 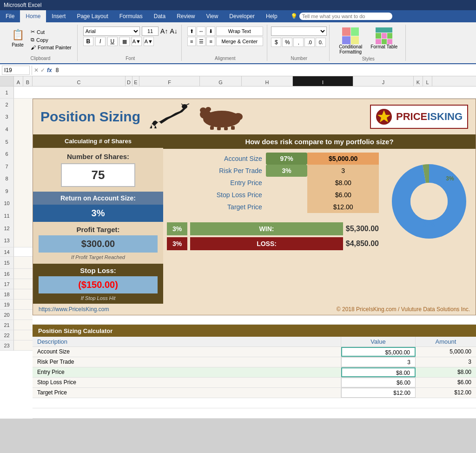 What do you see at coordinates (298, 42) in the screenshot?
I see `comma-format-button: ,` at bounding box center [298, 42].